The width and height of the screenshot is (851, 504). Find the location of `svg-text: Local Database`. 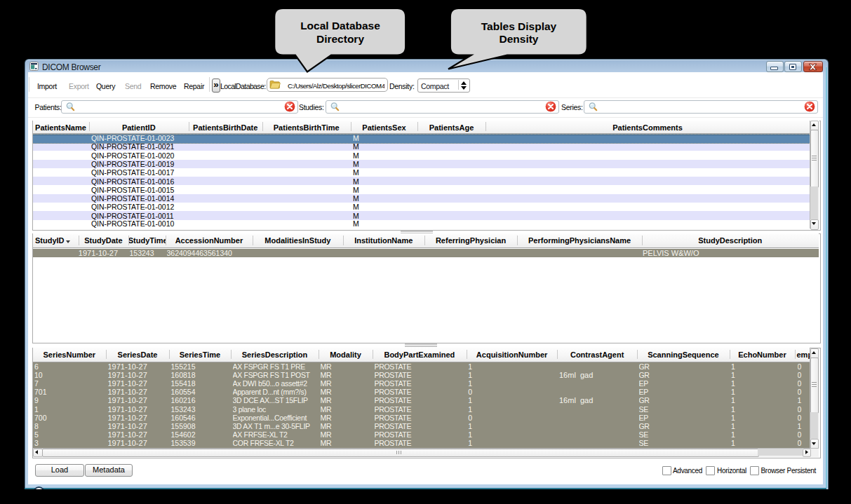

svg-text: Local Database is located at coordinates (340, 25).